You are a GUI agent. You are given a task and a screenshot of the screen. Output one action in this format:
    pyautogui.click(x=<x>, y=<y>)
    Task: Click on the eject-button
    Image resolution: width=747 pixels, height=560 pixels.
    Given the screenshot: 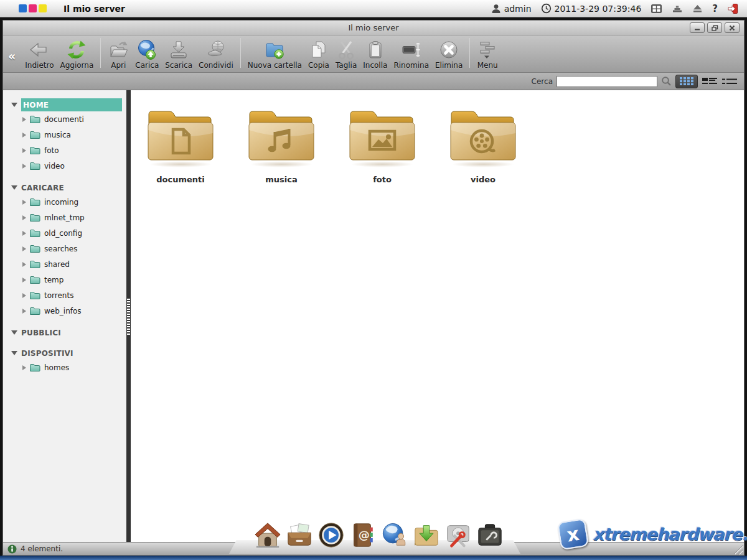 What is the action you would take?
    pyautogui.click(x=697, y=9)
    